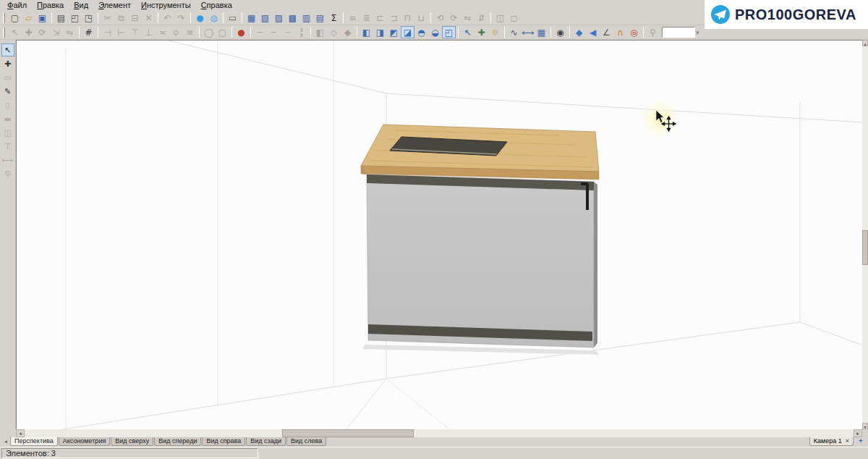 The width and height of the screenshot is (868, 459). I want to click on vertical-scrollbar: ▴ ▾, so click(865, 235).